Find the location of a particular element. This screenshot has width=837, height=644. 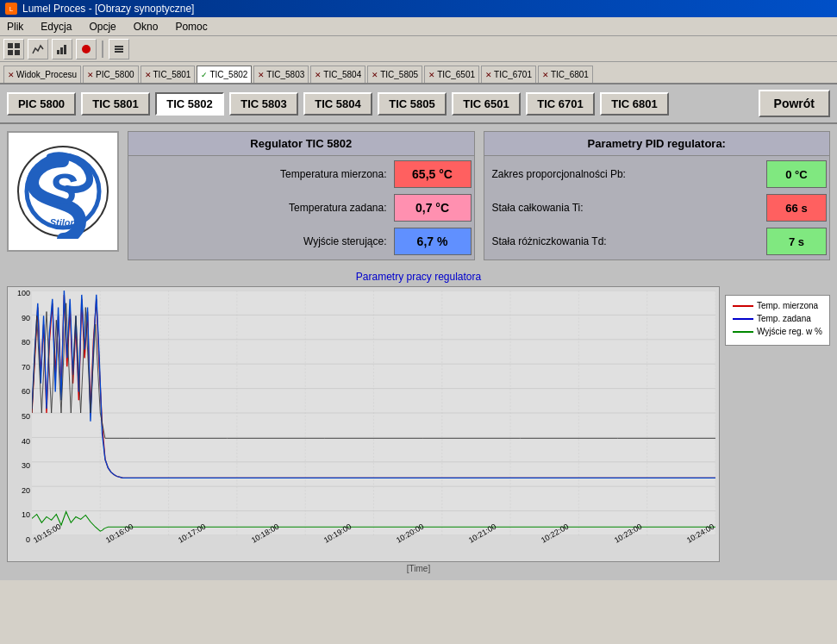

pid-panel: Parametry PID regulatora: Zakres proporc… is located at coordinates (657, 196).